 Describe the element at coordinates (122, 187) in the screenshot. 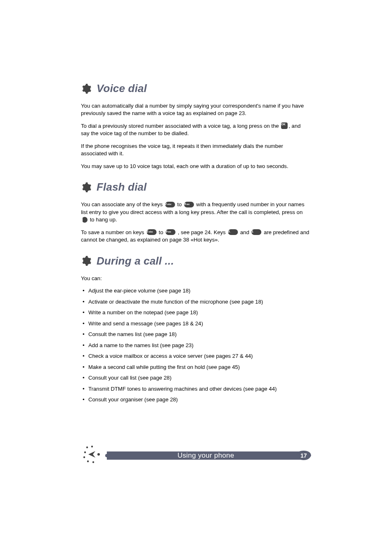

I see `heading-flash-dial: Flash dial` at that location.